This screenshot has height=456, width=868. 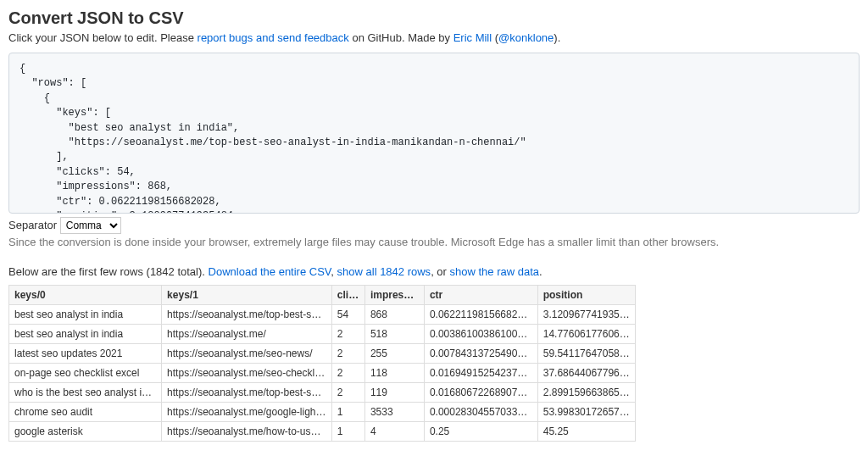 I want to click on table-cell: chrome seo audit, so click(x=86, y=412).